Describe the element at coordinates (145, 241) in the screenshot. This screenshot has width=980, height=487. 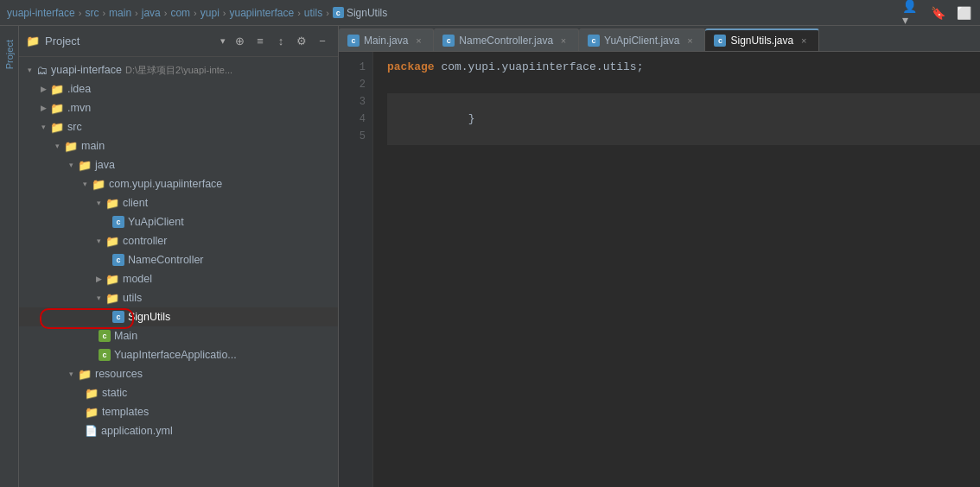
I see `tree-label-controller: controller` at that location.